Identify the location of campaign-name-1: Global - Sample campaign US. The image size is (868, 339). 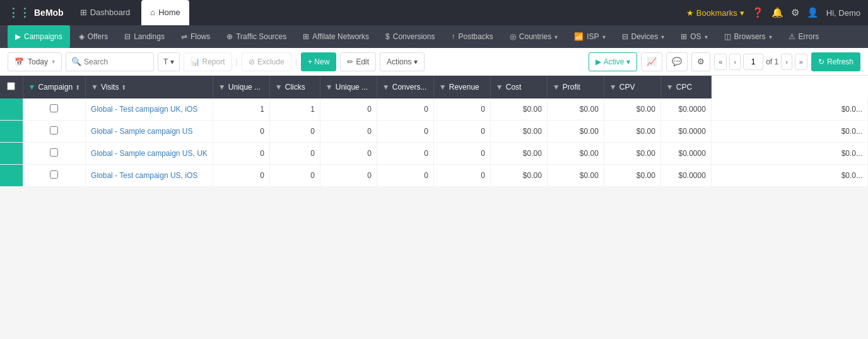
(150, 131).